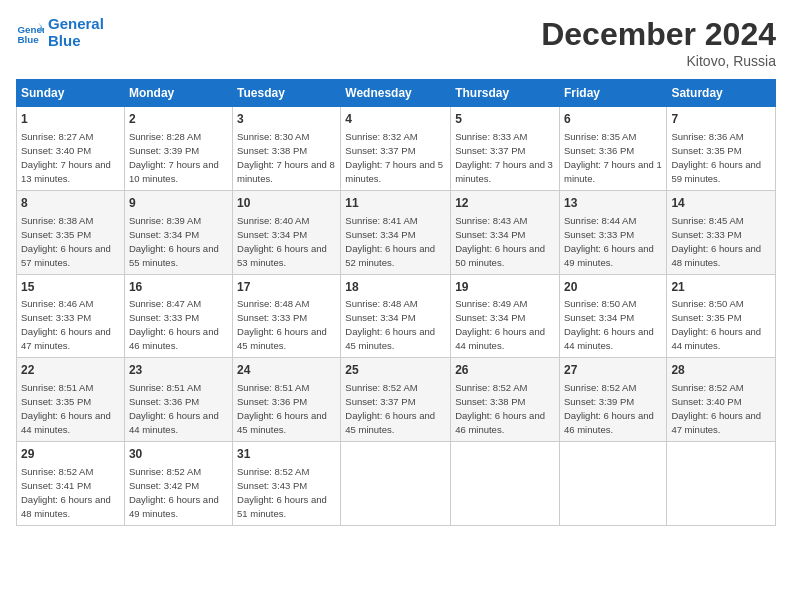 This screenshot has height=612, width=792. Describe the element at coordinates (71, 400) in the screenshot. I see `calendar-cell: 22Sunrise: 8:51 AMSunset: 3:35 PMDayligh…` at that location.